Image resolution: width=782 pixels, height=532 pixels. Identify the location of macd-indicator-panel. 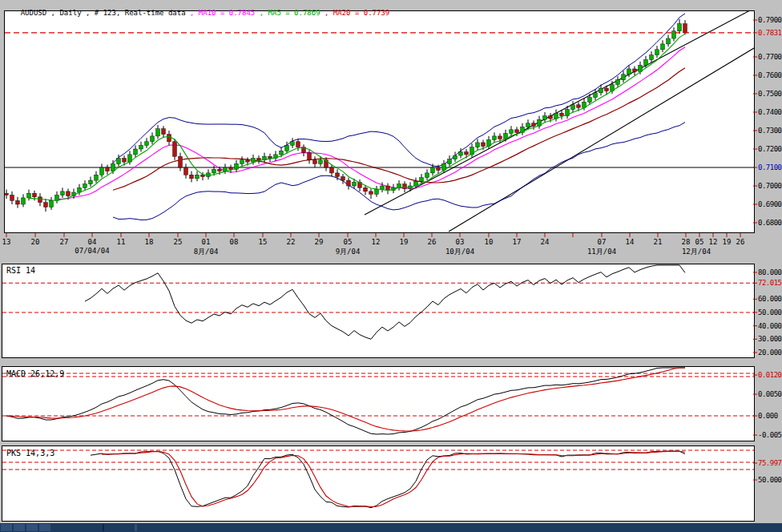
(378, 404).